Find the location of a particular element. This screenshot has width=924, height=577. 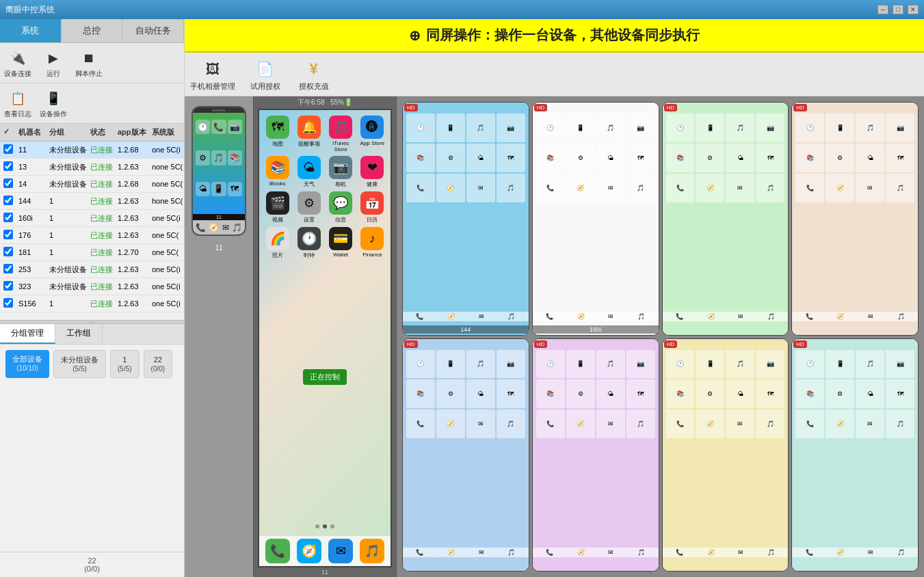

window-controls: ─ □ ✕ is located at coordinates (898, 10).